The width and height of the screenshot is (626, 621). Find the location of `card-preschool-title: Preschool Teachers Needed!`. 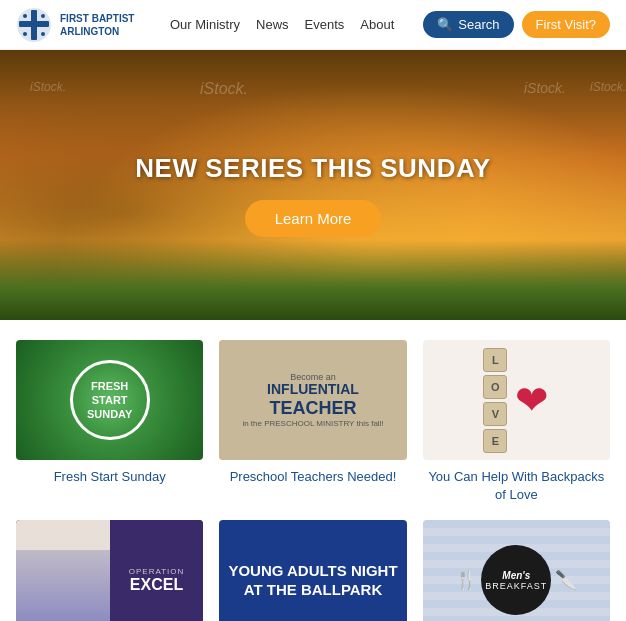

card-preschool-title: Preschool Teachers Needed! is located at coordinates (314, 477).